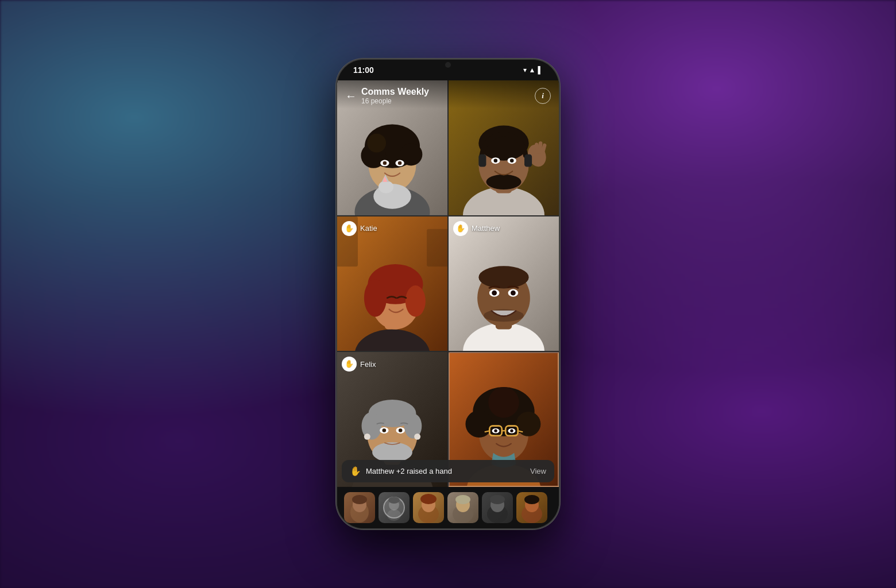  I want to click on participant-label-felix: ✋ Felix, so click(358, 364).